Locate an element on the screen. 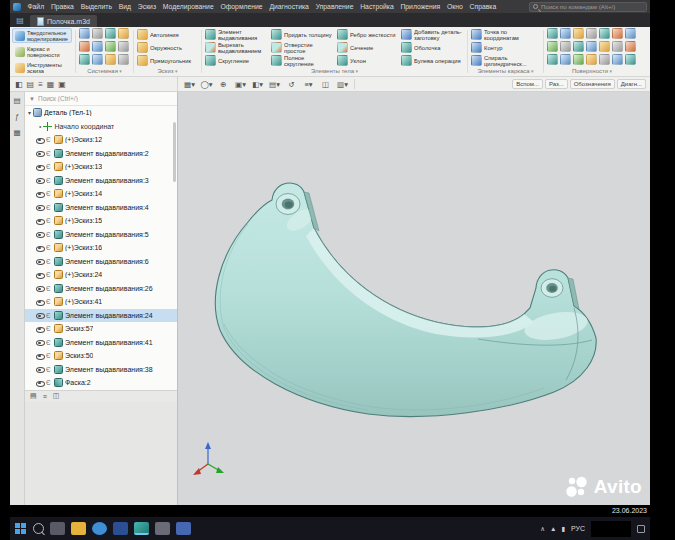 The image size is (675, 540). home-menu-icon is located at coordinates (20, 21).